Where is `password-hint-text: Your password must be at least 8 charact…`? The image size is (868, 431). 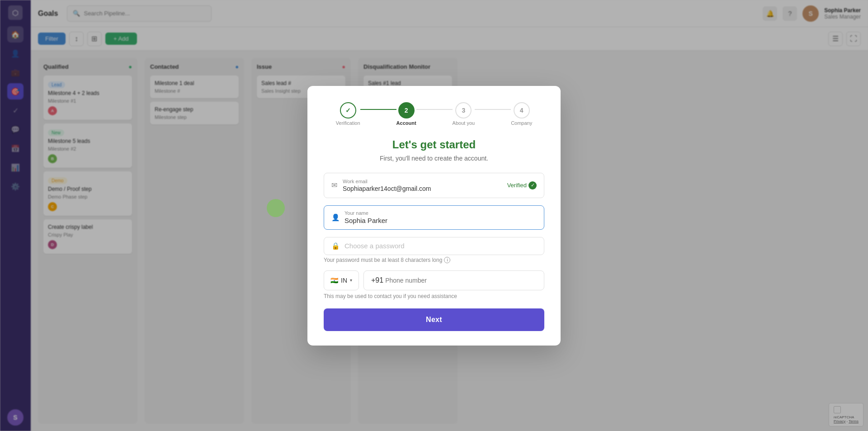 password-hint-text: Your password must be at least 8 charact… is located at coordinates (383, 260).